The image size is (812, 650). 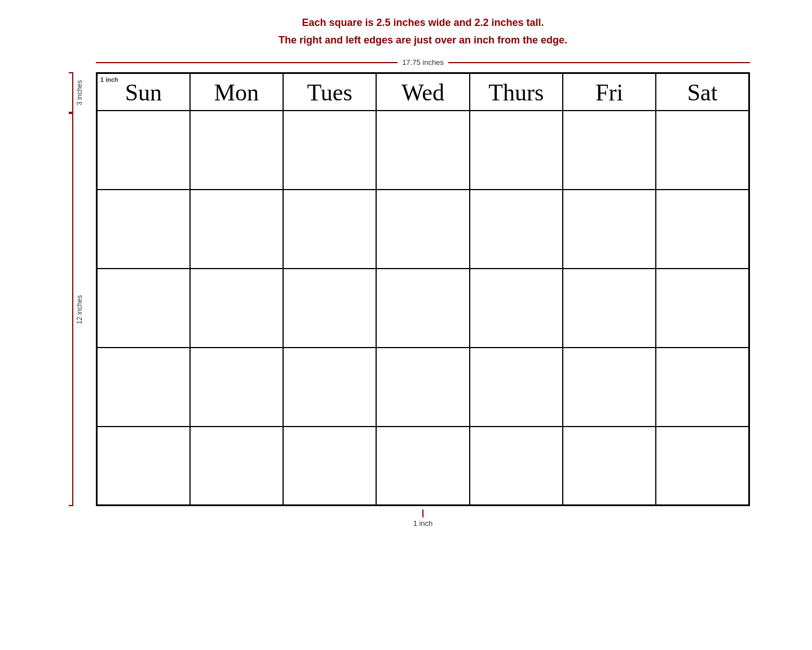 I want to click on day-wed: Wed, so click(x=423, y=93).